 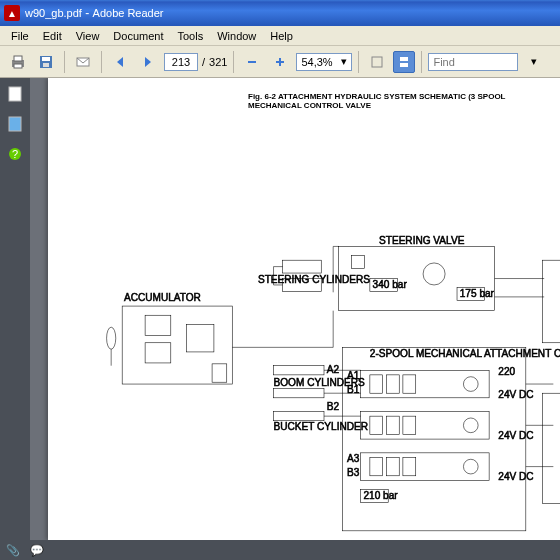 What do you see at coordinates (334, 370) in the screenshot?
I see `svg-text: A2` at bounding box center [334, 370].